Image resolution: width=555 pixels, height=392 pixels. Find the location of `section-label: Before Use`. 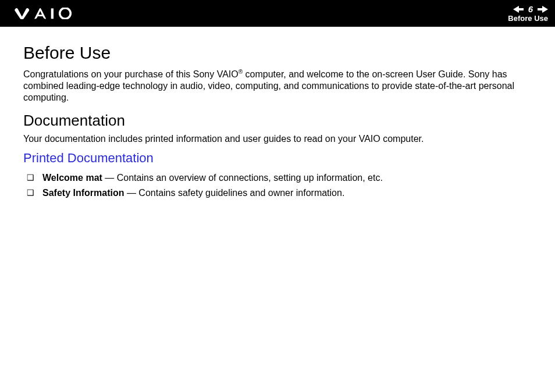

section-label: Before Use is located at coordinates (528, 19).